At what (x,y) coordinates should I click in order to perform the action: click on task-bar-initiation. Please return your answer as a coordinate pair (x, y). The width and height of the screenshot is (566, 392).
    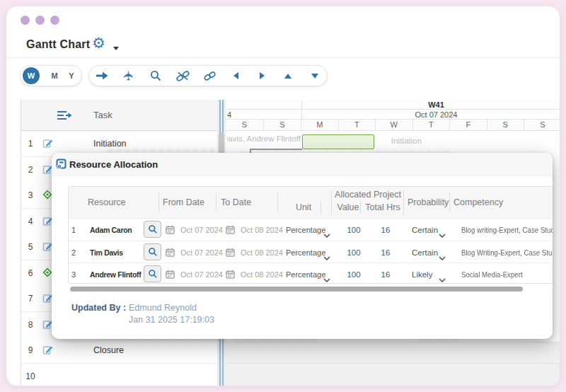
    Looking at the image, I should click on (338, 142).